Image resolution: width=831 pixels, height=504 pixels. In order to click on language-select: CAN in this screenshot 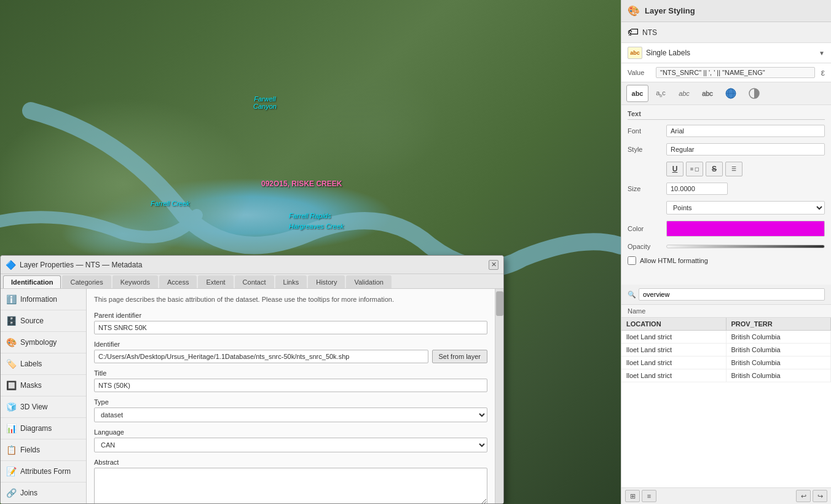, I will do `click(291, 445)`.